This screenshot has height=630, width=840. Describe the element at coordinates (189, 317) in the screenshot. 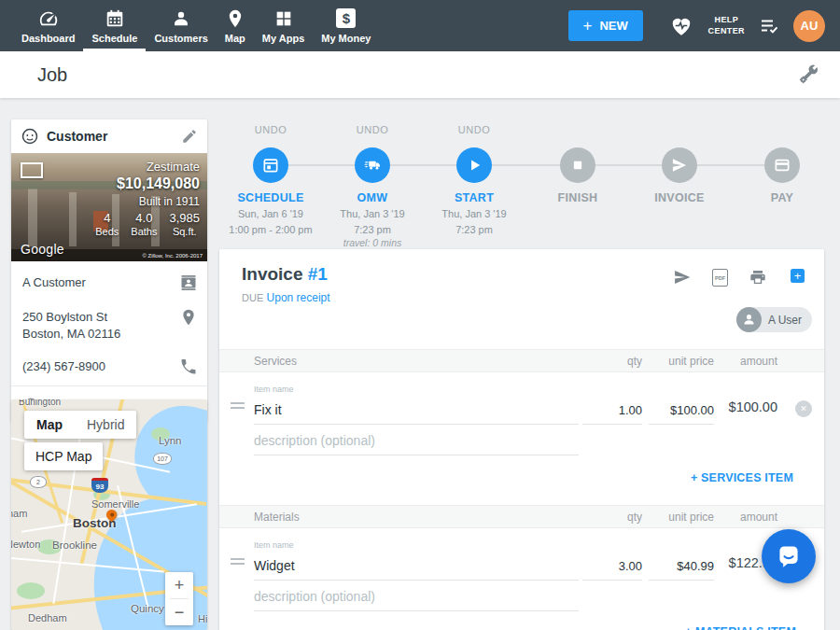

I see `location-pin-icon` at that location.